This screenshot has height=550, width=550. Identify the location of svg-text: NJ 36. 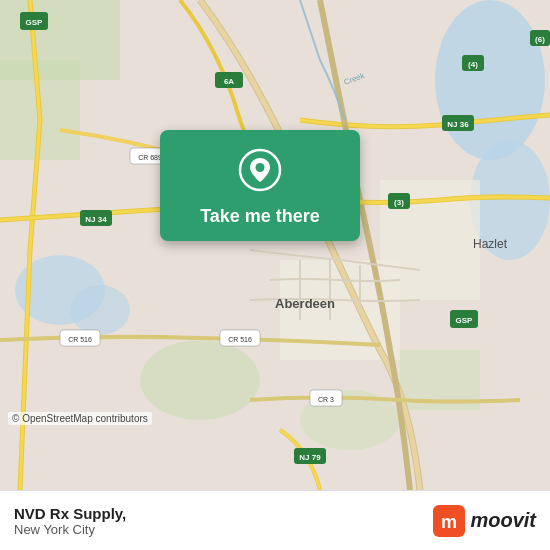
(458, 124).